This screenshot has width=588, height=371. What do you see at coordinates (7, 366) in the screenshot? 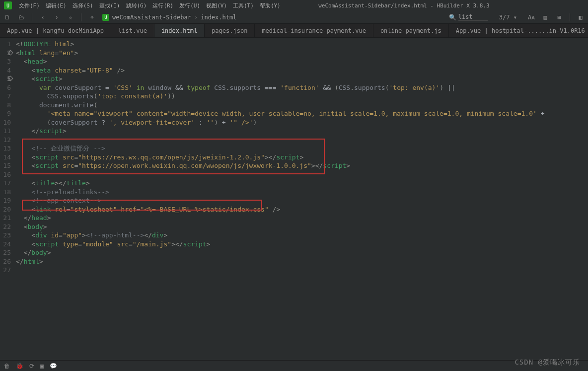
I see `notification-icon: 🗑` at bounding box center [7, 366].